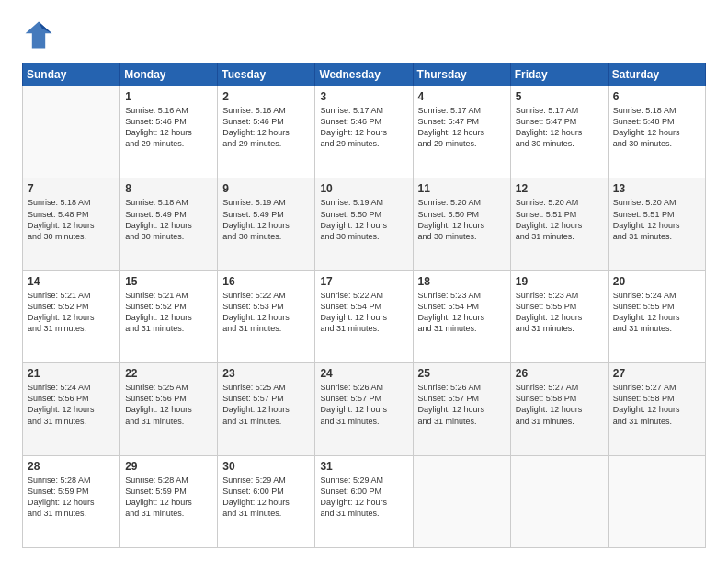 The width and height of the screenshot is (728, 563). I want to click on logo-icon, so click(39, 35).